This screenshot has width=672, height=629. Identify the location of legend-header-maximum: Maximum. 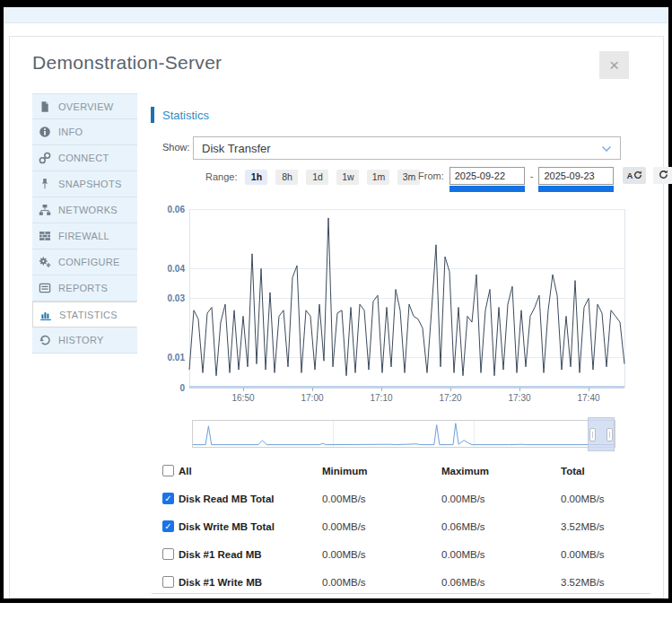
(501, 471).